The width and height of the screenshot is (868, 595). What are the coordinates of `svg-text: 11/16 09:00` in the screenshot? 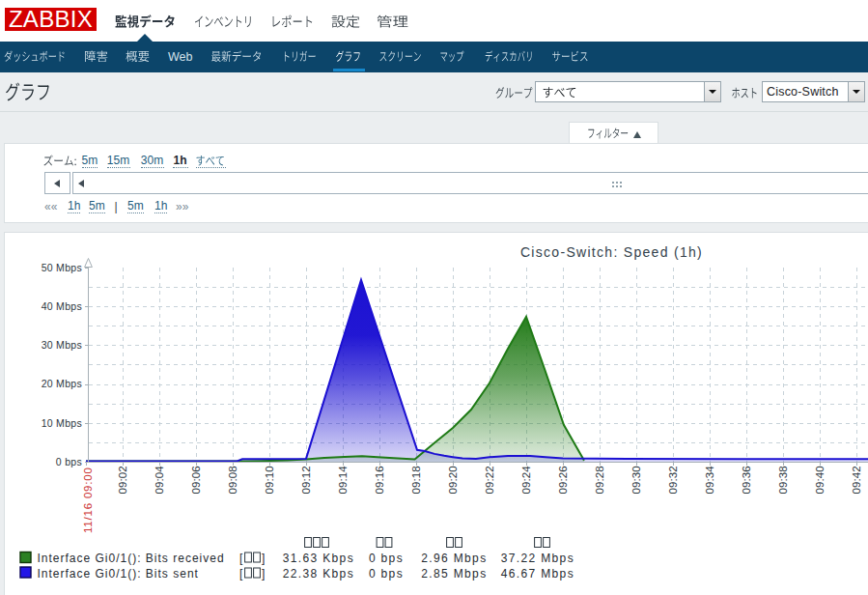 It's located at (88, 500).